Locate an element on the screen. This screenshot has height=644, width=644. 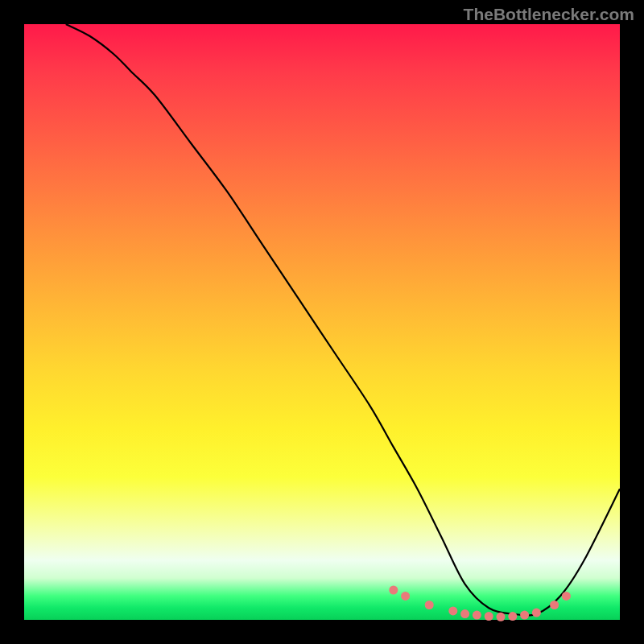
optimal-zone-markers is located at coordinates (480, 604).